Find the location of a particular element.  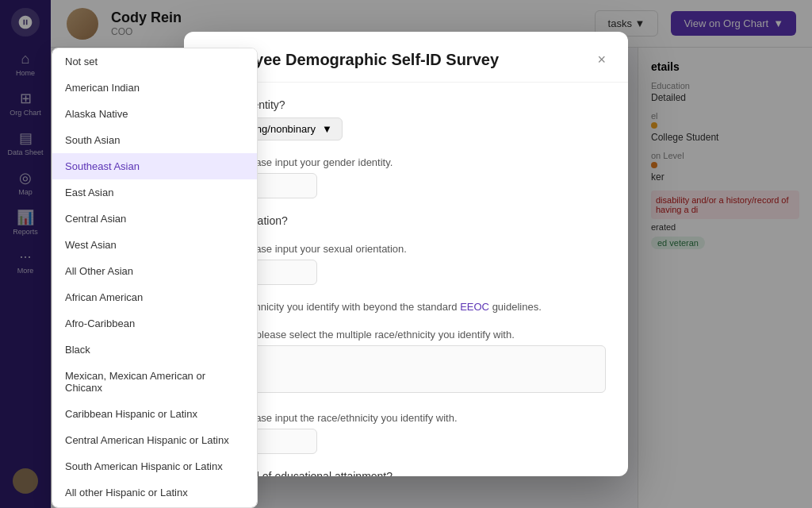

sexual-orientation-other-group: t listed, please input your sexual orien… is located at coordinates (406, 264).